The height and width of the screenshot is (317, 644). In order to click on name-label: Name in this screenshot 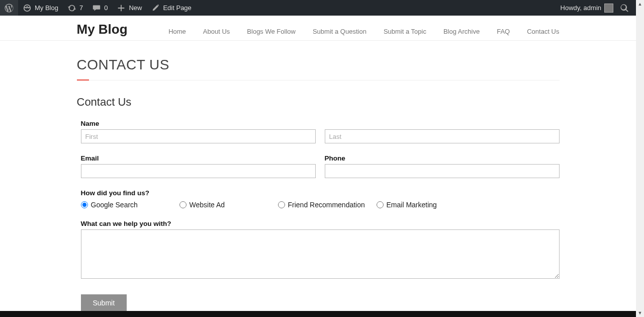, I will do `click(320, 124)`.